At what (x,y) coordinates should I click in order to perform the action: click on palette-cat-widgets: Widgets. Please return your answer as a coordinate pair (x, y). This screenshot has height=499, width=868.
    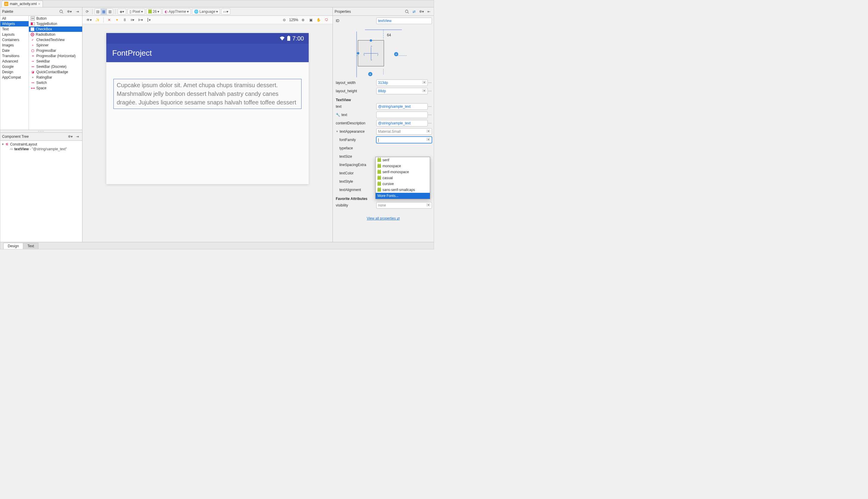
    Looking at the image, I should click on (14, 24).